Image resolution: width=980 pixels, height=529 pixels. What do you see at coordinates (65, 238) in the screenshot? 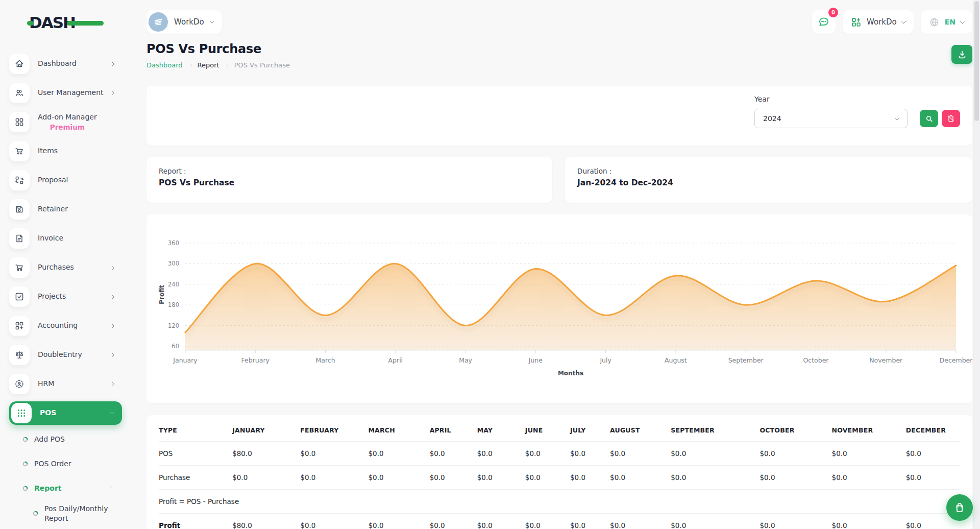
I see `sidebar-item-invoice: Invoice` at bounding box center [65, 238].